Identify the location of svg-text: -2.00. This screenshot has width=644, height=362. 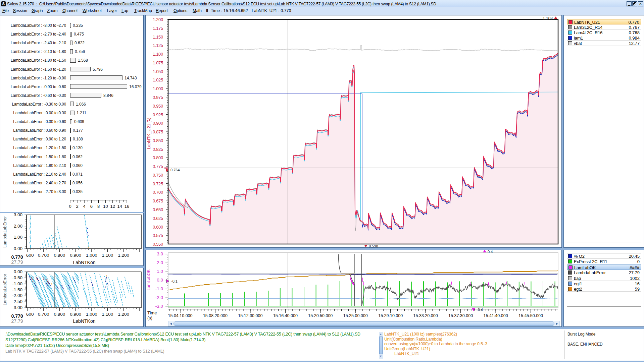
(17, 296).